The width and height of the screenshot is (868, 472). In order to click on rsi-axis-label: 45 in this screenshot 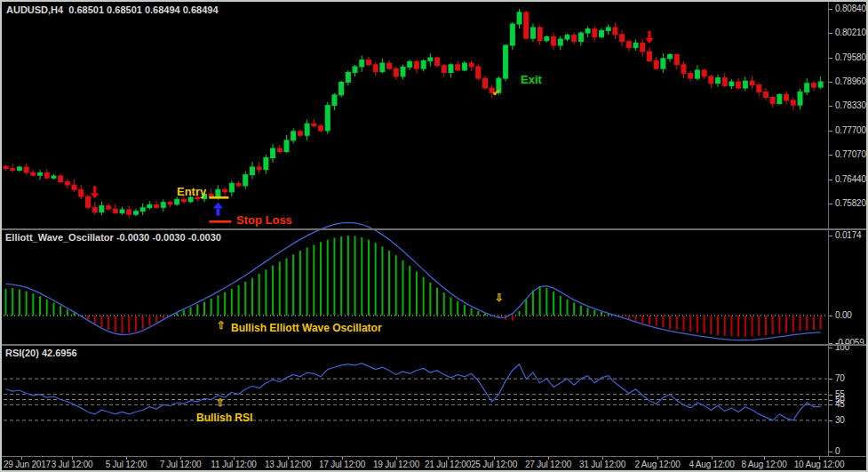, I will do `click(840, 404)`.